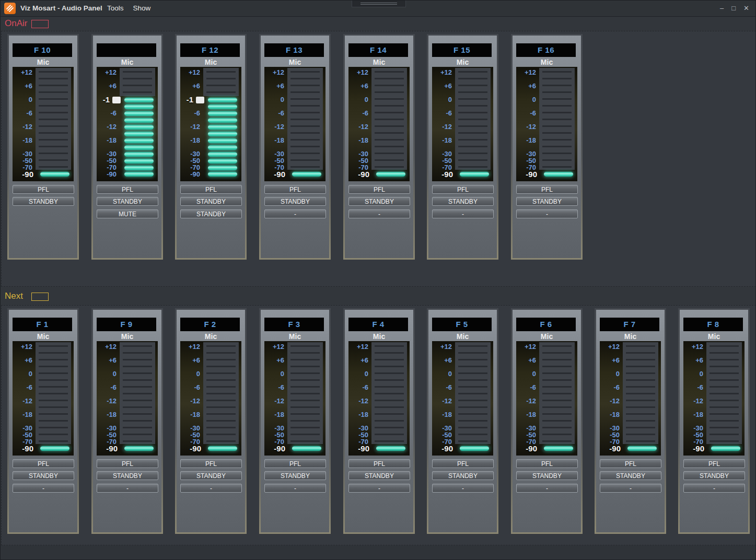 The height and width of the screenshot is (560, 756). I want to click on level-readout: -90, so click(359, 449).